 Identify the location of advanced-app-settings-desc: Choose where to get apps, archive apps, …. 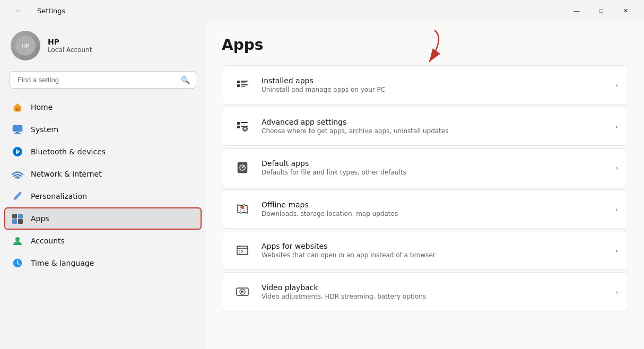
(436, 131).